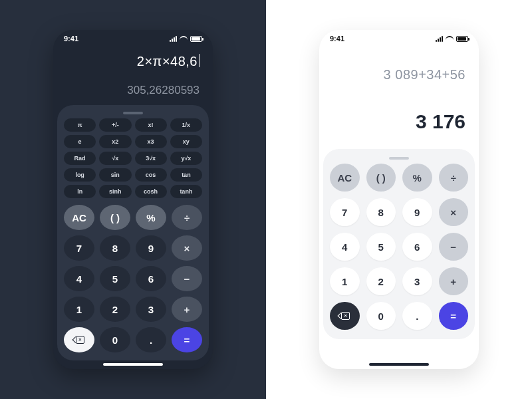  I want to click on key-factorial: x!, so click(151, 125).